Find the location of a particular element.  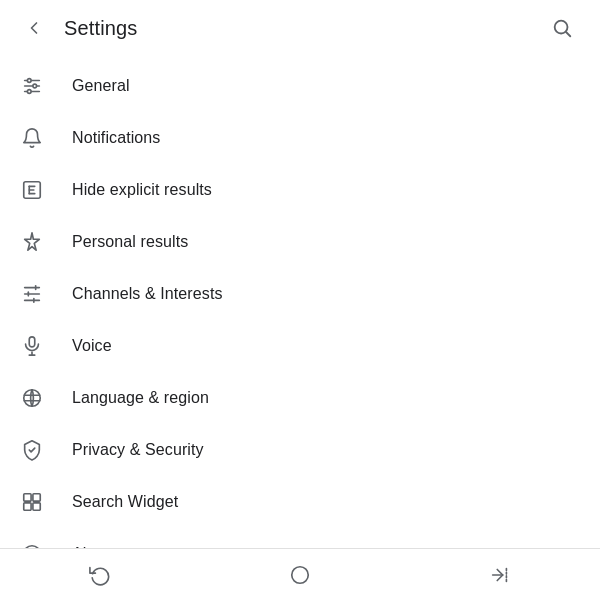

search-widget-label: Search Widget is located at coordinates (125, 502).